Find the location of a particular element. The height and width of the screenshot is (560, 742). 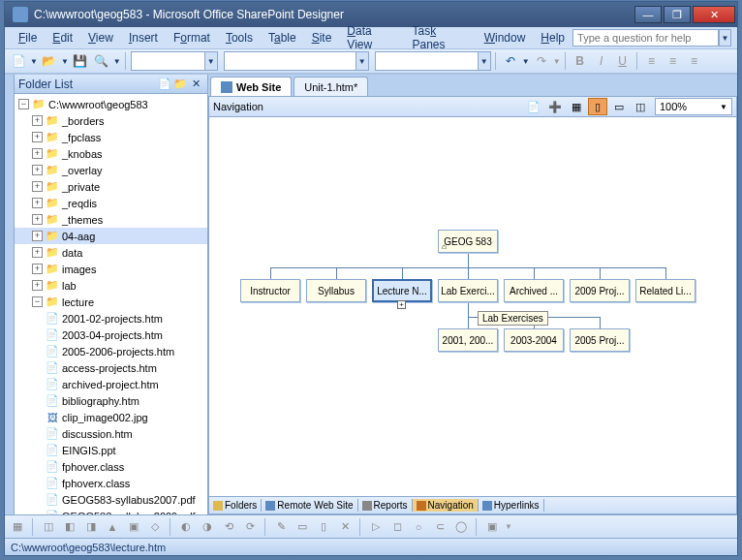

align-left-button: ≡ is located at coordinates (652, 61).